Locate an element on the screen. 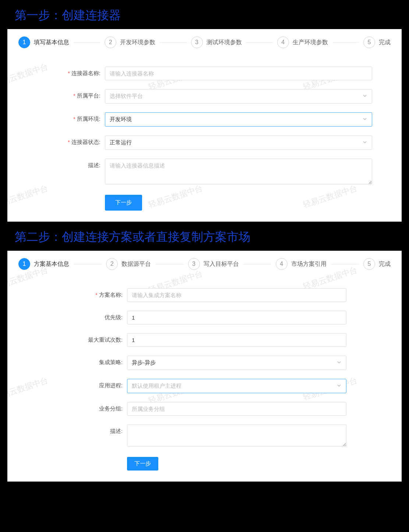 The image size is (409, 532). step-2: 2 数据源平台 is located at coordinates (128, 264).